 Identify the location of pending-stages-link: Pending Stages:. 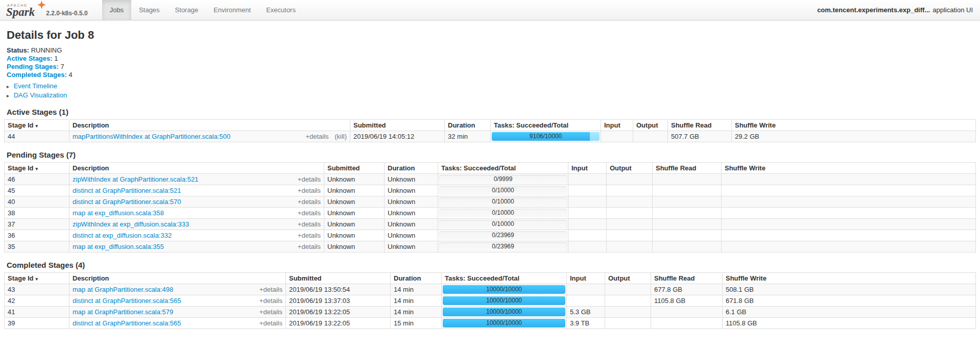
(33, 66).